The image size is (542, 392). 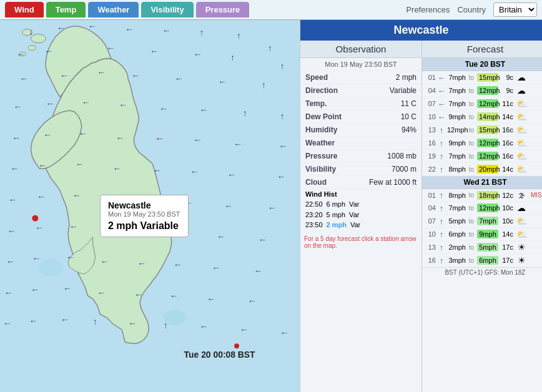 What do you see at coordinates (488, 221) in the screenshot?
I see `fc-to: 7mph` at bounding box center [488, 221].